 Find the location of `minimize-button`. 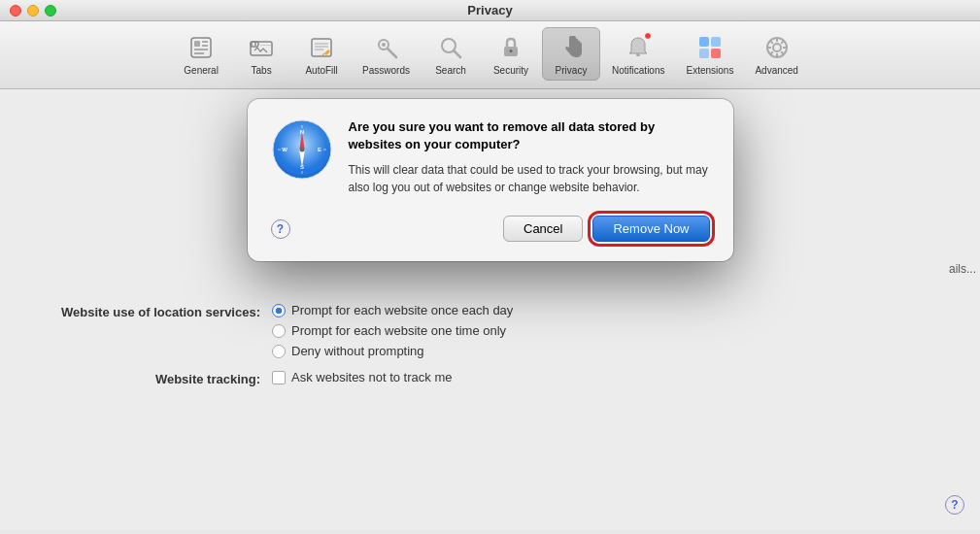

minimize-button is located at coordinates (33, 11).